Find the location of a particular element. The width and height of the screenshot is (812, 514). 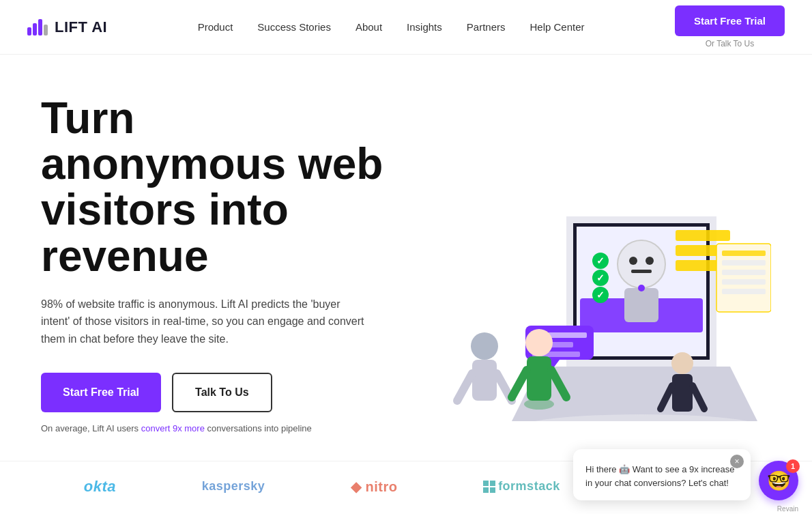

chat-avatar-emoji: 🤓 is located at coordinates (779, 481).